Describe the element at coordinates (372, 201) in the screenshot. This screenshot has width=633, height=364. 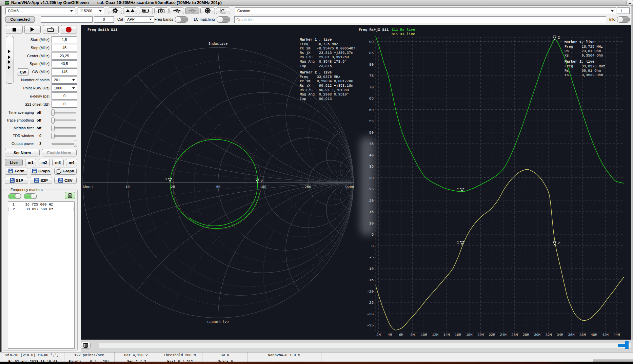
I see `svg-text: 20` at that location.